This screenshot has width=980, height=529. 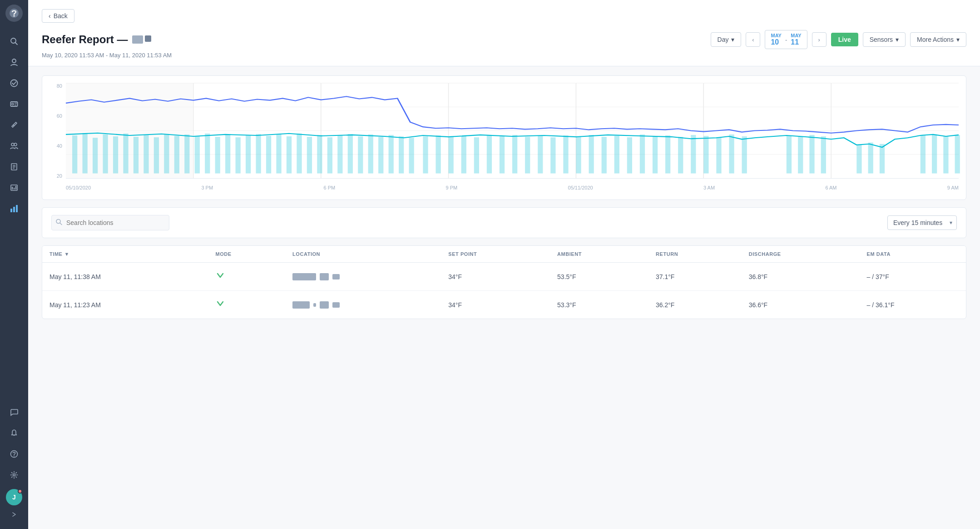 What do you see at coordinates (884, 40) in the screenshot?
I see `sensors-button: Sensors ▾` at bounding box center [884, 40].